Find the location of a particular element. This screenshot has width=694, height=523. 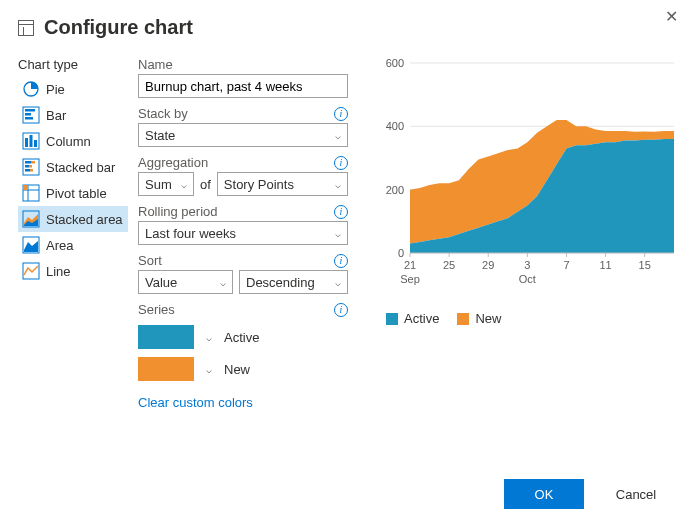

series-color-new is located at coordinates (166, 369).